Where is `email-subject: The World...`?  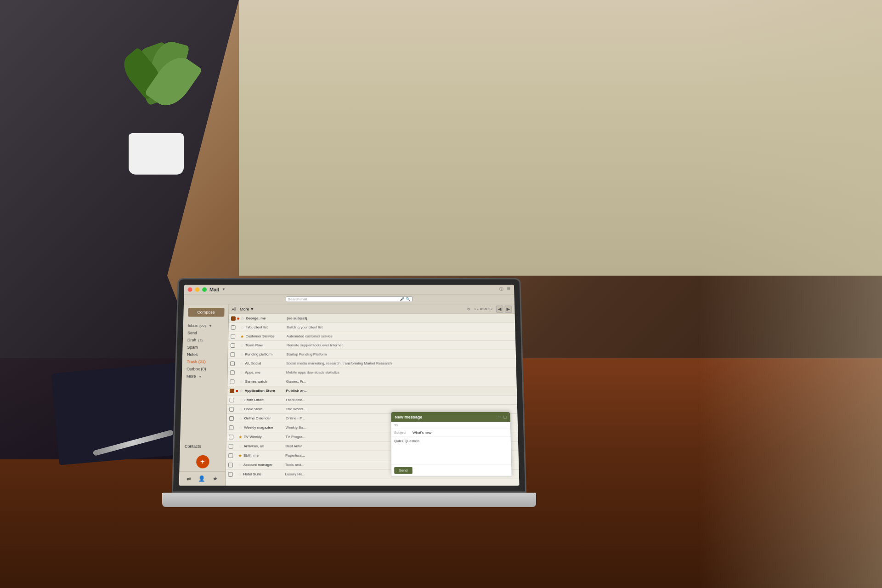
email-subject: The World... is located at coordinates (401, 409).